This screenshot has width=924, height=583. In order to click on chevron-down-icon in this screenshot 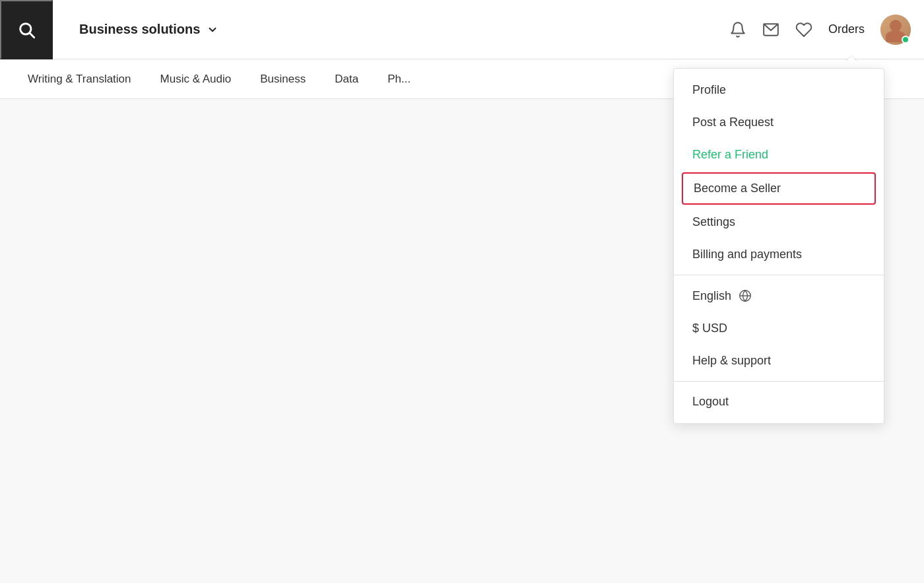, I will do `click(213, 30)`.